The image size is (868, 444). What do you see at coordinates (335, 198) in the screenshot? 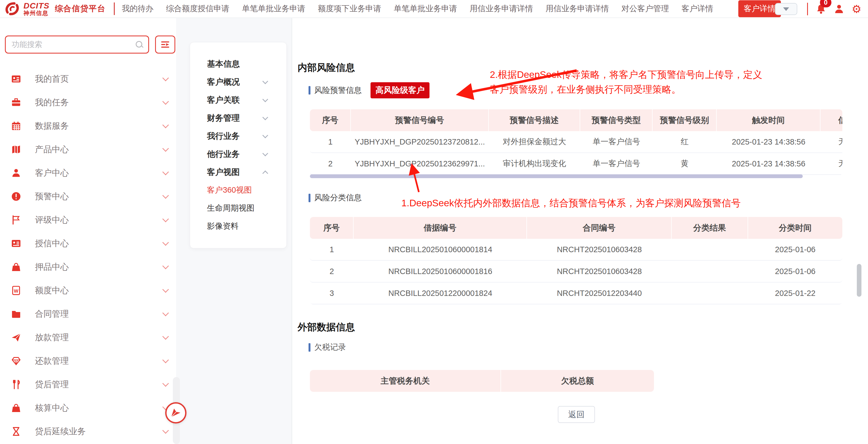
I see `risk-class-subheader: 风险分类信息` at bounding box center [335, 198].